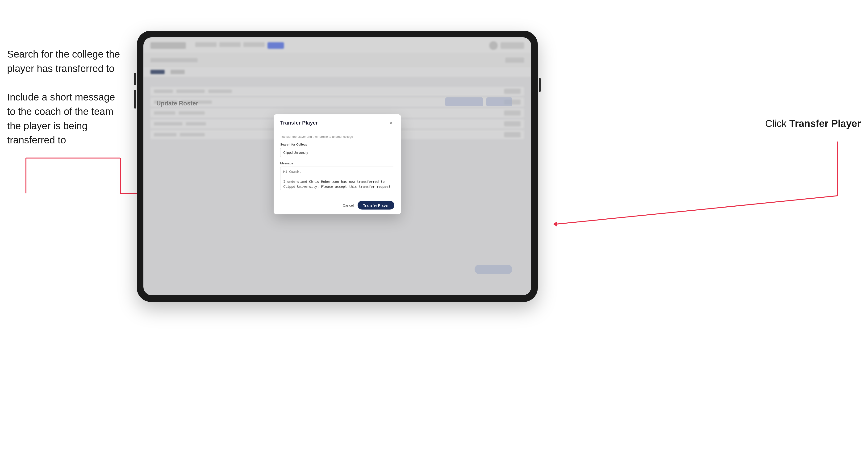  I want to click on annotation-right: Click Transfer Player, so click(813, 124).